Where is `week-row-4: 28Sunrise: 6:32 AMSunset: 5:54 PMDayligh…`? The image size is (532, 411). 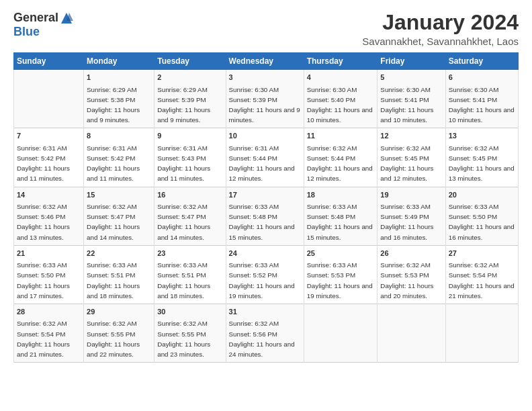 week-row-4: 28Sunrise: 6:32 AMSunset: 5:54 PMDayligh… is located at coordinates (266, 333).